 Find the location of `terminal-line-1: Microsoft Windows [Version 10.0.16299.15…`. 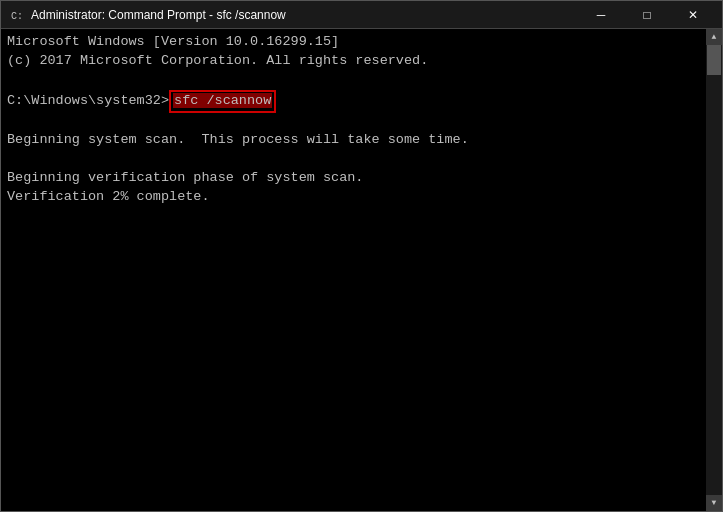

terminal-line-1: Microsoft Windows [Version 10.0.16299.15… is located at coordinates (352, 42).